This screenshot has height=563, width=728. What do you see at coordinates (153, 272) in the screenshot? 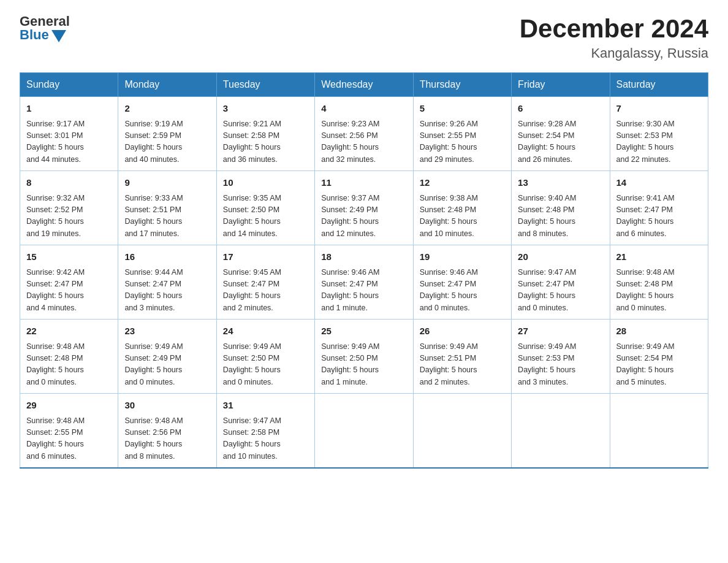
I see `sunrise-text: Sunrise: 9:44 AM` at bounding box center [153, 272].